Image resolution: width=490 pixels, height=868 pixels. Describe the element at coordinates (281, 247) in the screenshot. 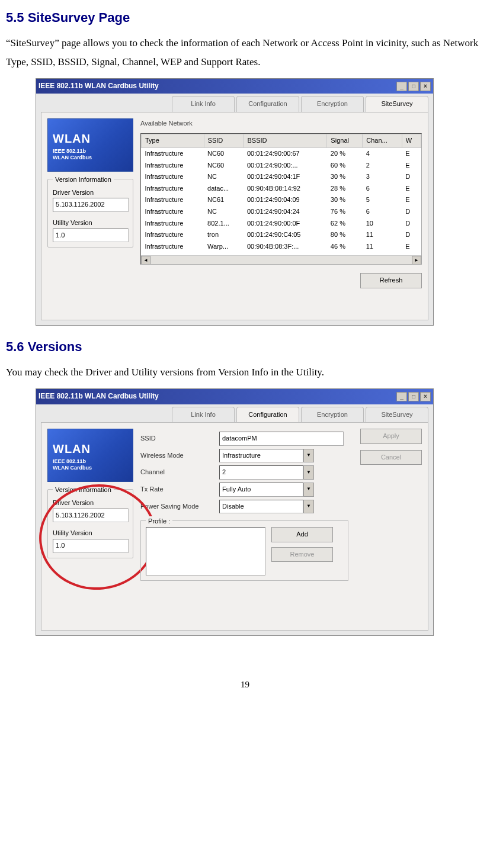

I see `table-row: InfrastructureWarp...00:90:4B:08:3F:...4…` at that location.